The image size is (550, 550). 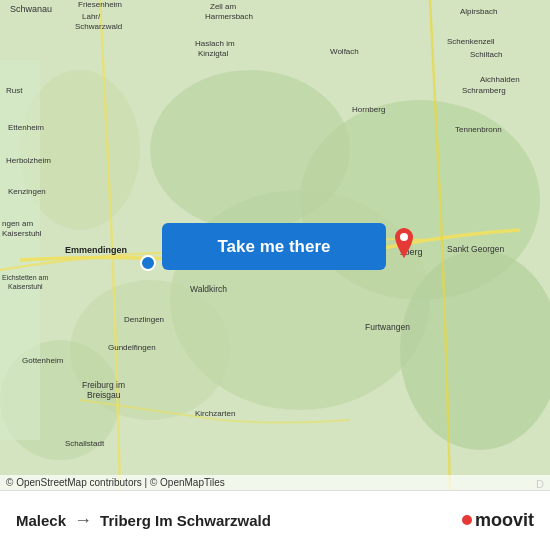 What do you see at coordinates (274, 246) in the screenshot?
I see `take-me-there-button: Take me there` at bounding box center [274, 246].